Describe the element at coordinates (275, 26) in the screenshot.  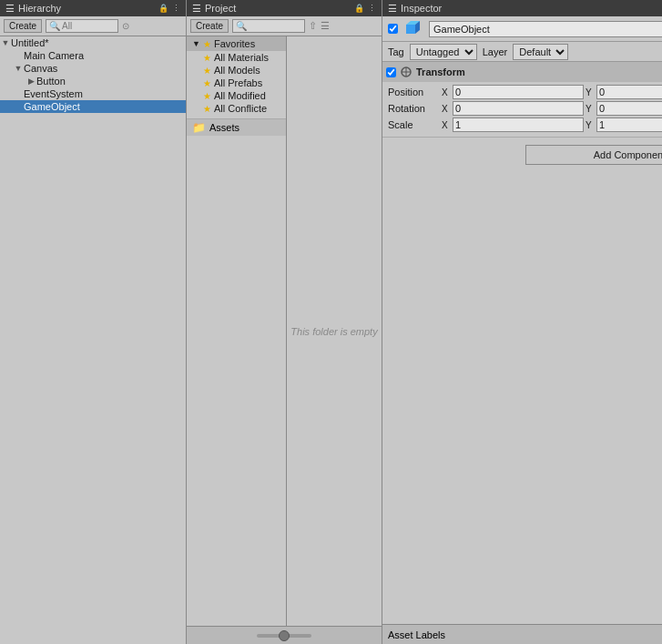
I see `project-search-input` at that location.